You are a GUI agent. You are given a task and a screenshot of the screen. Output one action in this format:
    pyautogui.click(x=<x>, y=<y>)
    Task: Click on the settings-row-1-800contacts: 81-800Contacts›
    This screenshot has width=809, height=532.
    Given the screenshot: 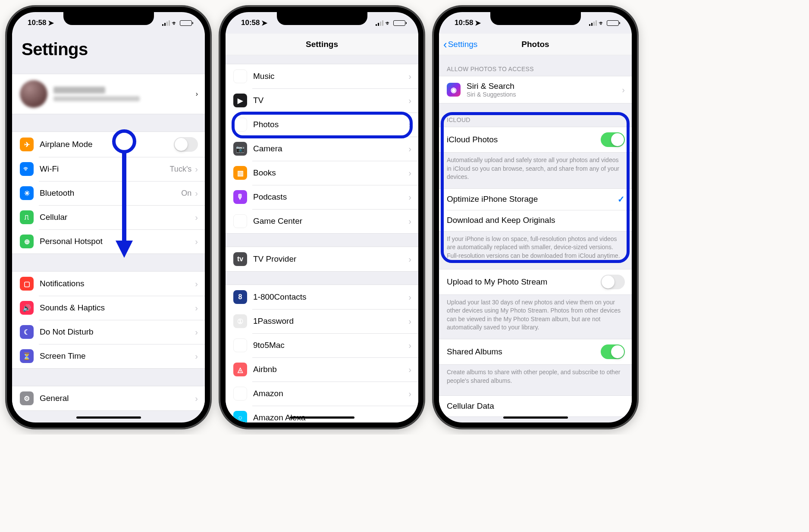 What is the action you would take?
    pyautogui.click(x=322, y=297)
    